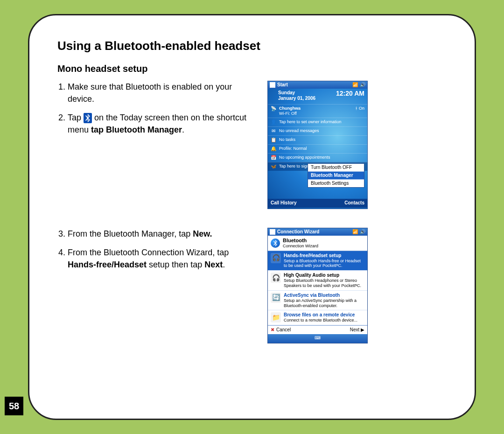 Image resolution: width=504 pixels, height=434 pixels. What do you see at coordinates (214, 265) in the screenshot?
I see `step-4-bold-2: Next` at bounding box center [214, 265].